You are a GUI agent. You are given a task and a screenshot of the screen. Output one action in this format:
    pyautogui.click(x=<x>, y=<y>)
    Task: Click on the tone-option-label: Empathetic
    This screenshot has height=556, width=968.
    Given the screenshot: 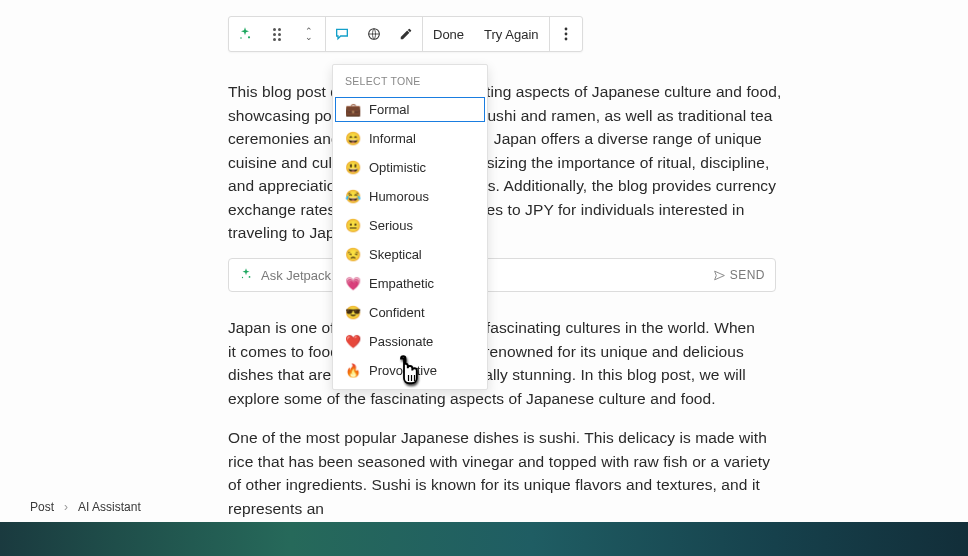 What is the action you would take?
    pyautogui.click(x=402, y=284)
    